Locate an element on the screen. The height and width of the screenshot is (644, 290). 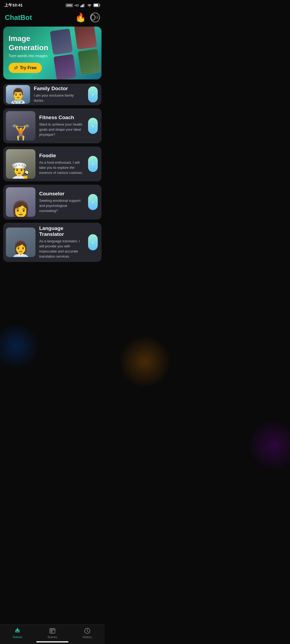
bot-arrow-counselor: › is located at coordinates (93, 202).